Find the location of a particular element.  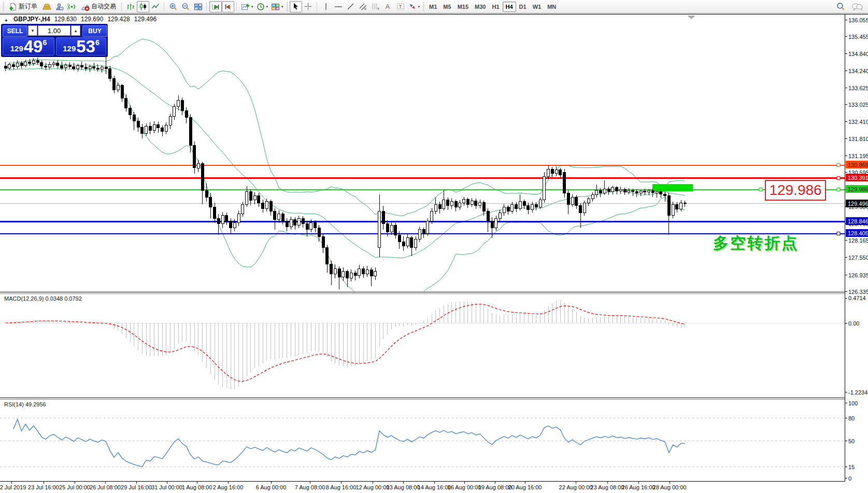

indicators-icon is located at coordinates (246, 7).